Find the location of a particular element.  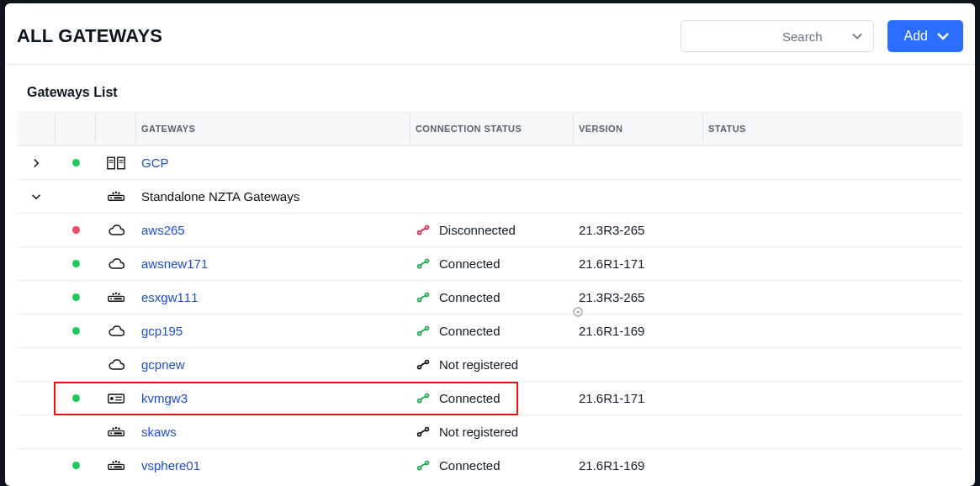

table-row: awsnew171Connected21.6R1-171 is located at coordinates (490, 263).